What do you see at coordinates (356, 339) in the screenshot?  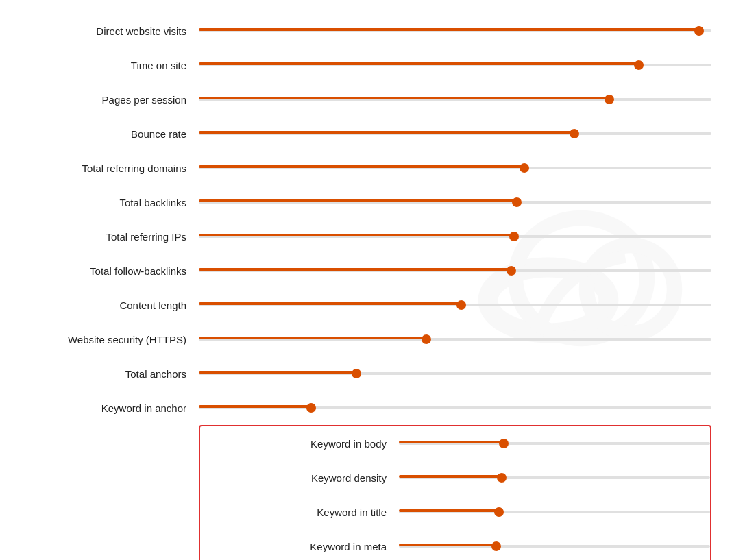 I see `chart-row: Website security (HTTPS)` at bounding box center [356, 339].